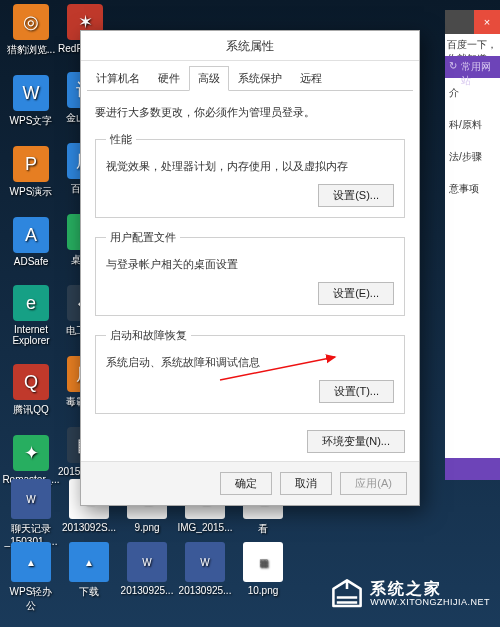 This screenshot has width=500, height=627. Describe the element at coordinates (32, 121) in the screenshot. I see `icon-label: WPS文字` at that location.